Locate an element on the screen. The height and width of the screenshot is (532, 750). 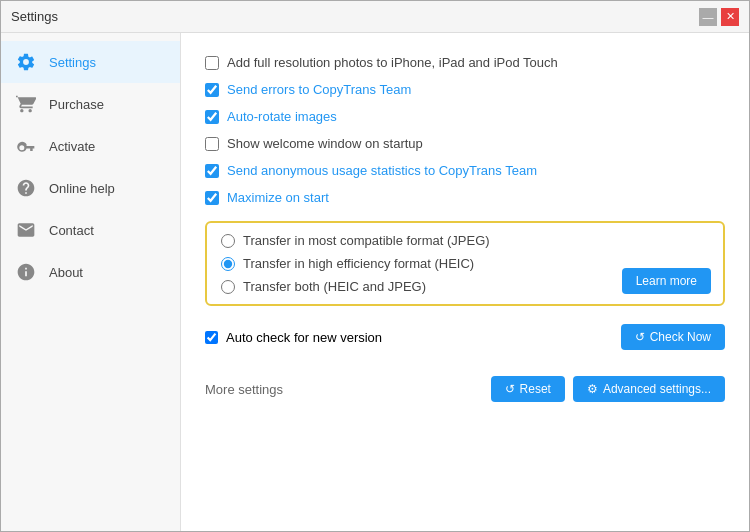
advanced-settings-button: ⚙ Advanced settings... is located at coordinates (649, 389).